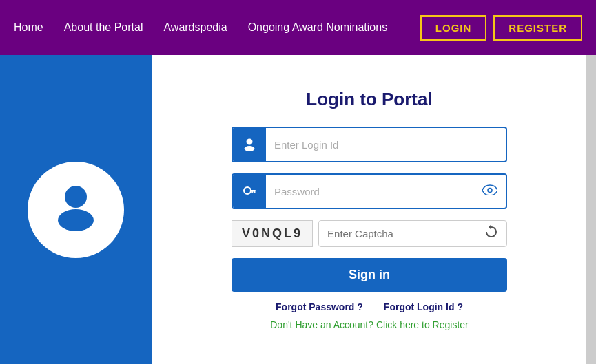 The height and width of the screenshot is (364, 596). Describe the element at coordinates (369, 325) in the screenshot. I see `register-prompt: Don't Have an Account? Click here to Reg…` at that location.